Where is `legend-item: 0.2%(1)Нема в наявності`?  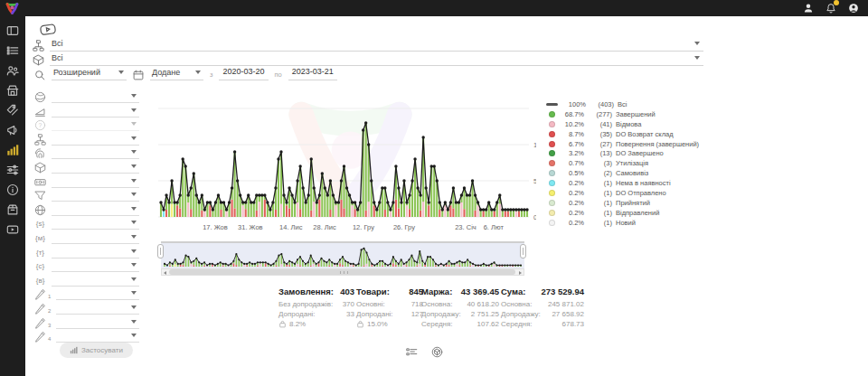 legend-item: 0.2%(1)Нема в наявності is located at coordinates (630, 183).